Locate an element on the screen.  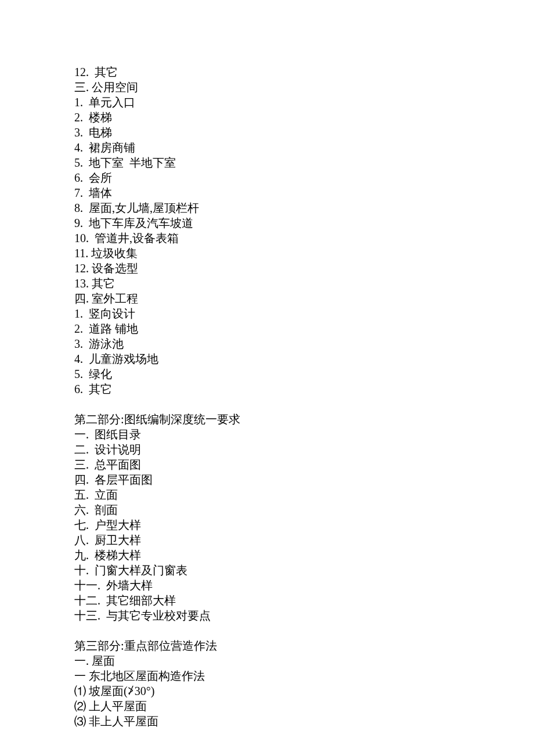
list-item: 5. 绿化 is located at coordinates (304, 374).